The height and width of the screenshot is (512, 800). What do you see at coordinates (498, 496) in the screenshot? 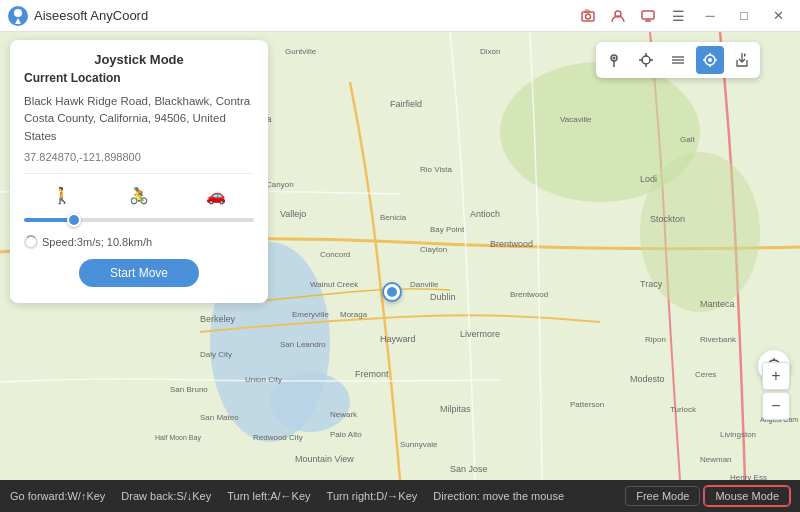
I see `hint-direction: Direction: move the mouse` at bounding box center [498, 496].